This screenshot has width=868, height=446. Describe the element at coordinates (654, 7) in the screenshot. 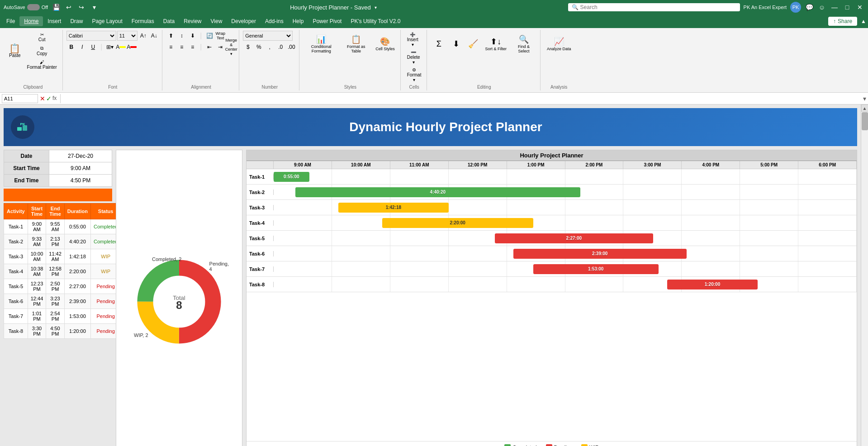

I see `search-box: 🔍` at that location.